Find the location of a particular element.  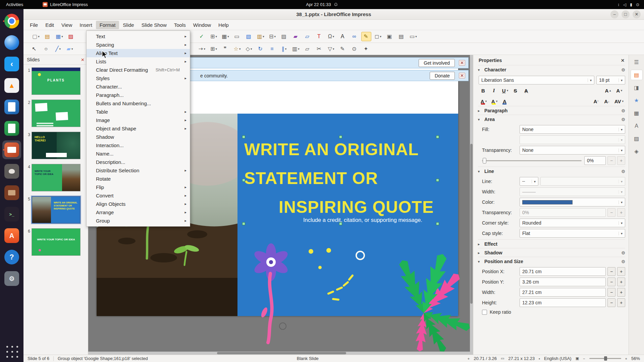

line-ends-icon: ⇢▾ is located at coordinates (202, 49).